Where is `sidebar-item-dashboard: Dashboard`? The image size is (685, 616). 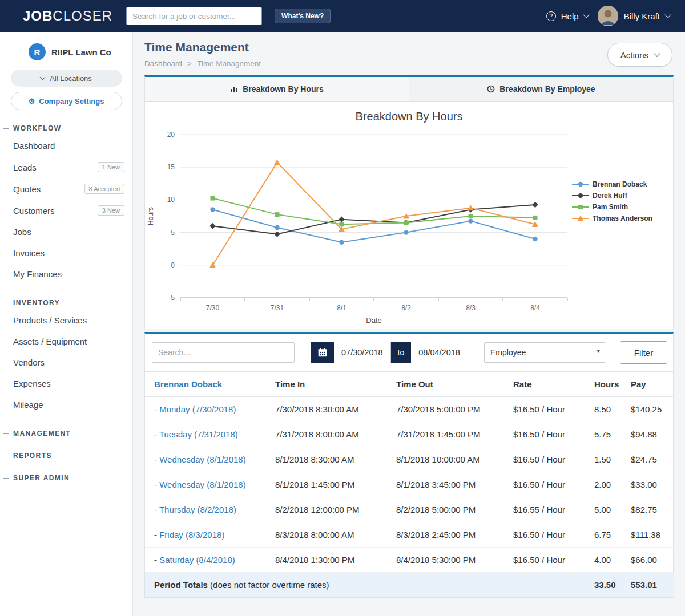 sidebar-item-dashboard: Dashboard is located at coordinates (66, 146).